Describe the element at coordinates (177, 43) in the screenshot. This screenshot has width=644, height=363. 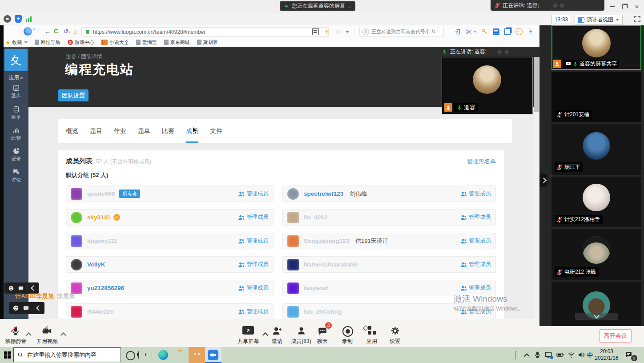
I see `bookmark-item: 京东商城` at that location.